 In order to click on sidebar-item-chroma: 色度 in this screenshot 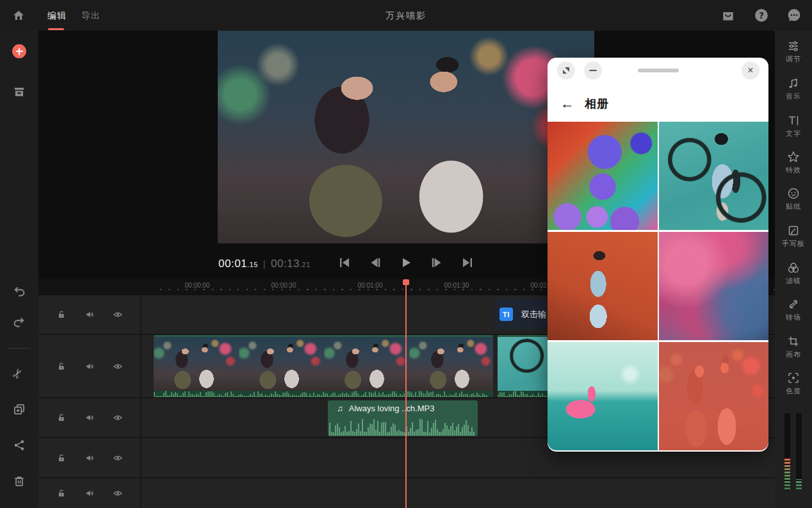, I will do `click(793, 384)`.